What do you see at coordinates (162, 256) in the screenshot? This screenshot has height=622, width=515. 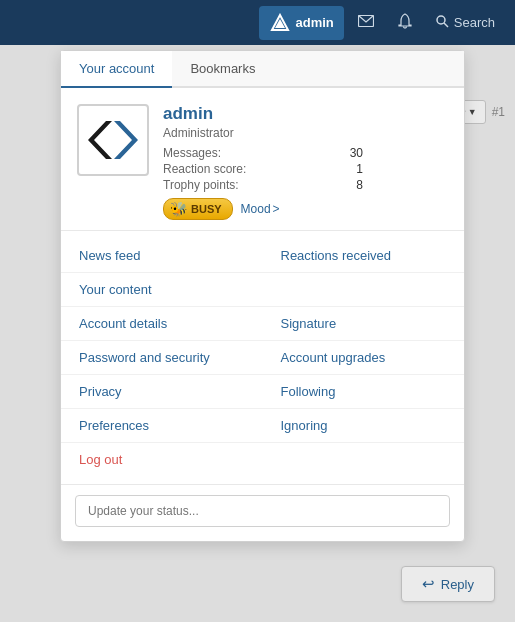 I see `news-feed-link: News feed` at bounding box center [162, 256].